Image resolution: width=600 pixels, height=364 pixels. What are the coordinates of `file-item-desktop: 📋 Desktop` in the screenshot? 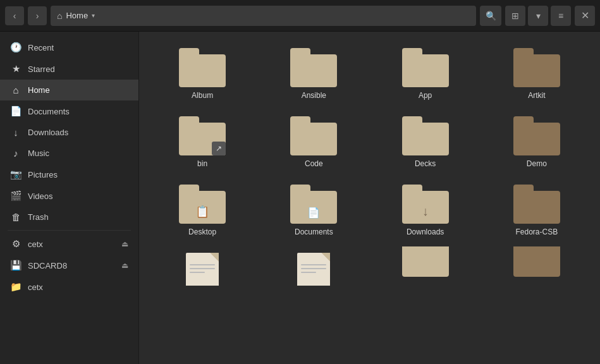 It's located at (202, 210).